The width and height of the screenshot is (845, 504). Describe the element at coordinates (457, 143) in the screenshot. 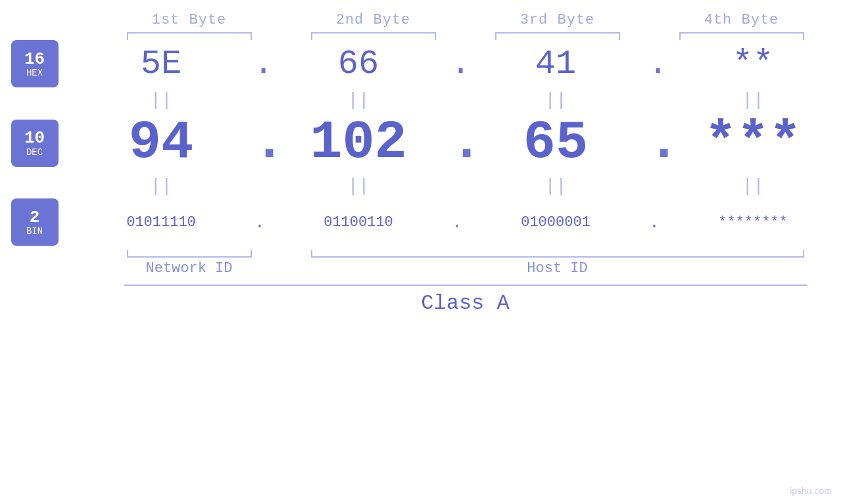

I see `dec-data-row: 94 . 102 . 65 . ***` at that location.